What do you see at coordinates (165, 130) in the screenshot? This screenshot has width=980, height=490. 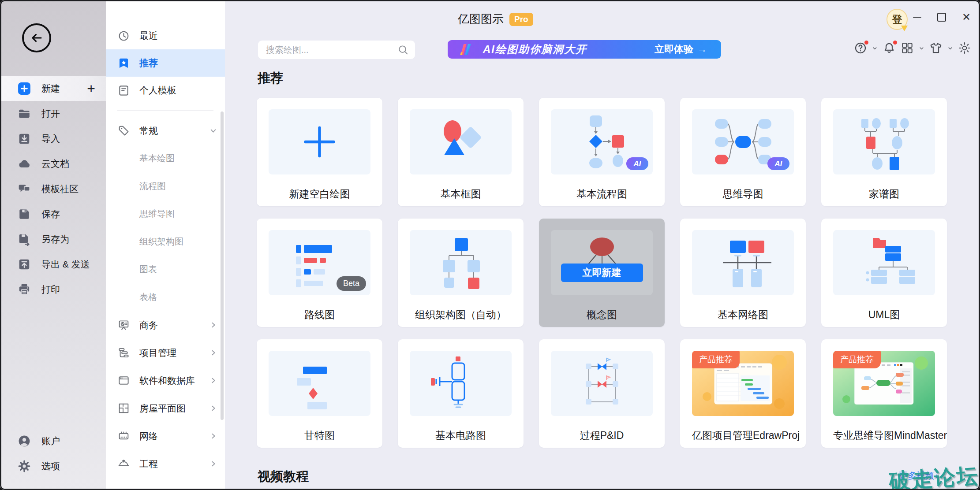 I see `nav-section-general: 常规` at bounding box center [165, 130].